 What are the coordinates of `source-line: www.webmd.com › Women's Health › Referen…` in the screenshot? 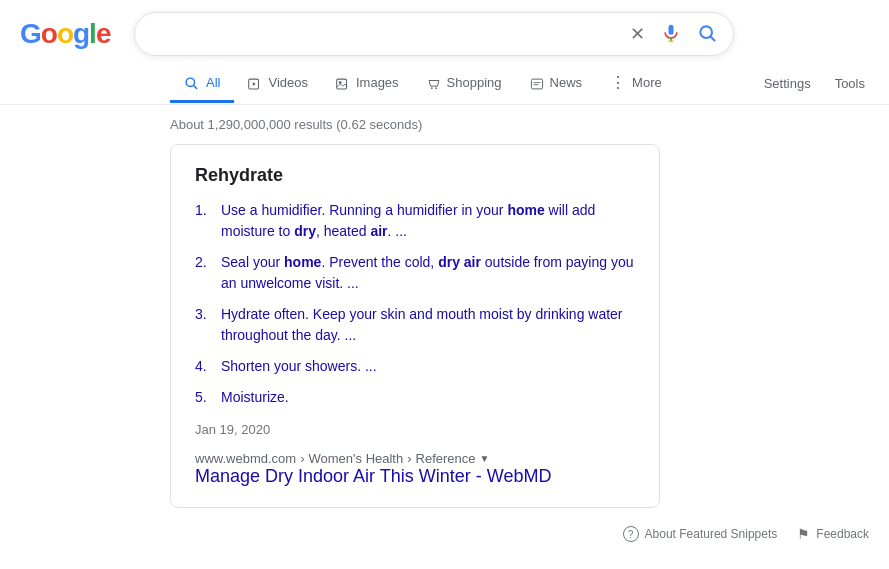 It's located at (415, 458).